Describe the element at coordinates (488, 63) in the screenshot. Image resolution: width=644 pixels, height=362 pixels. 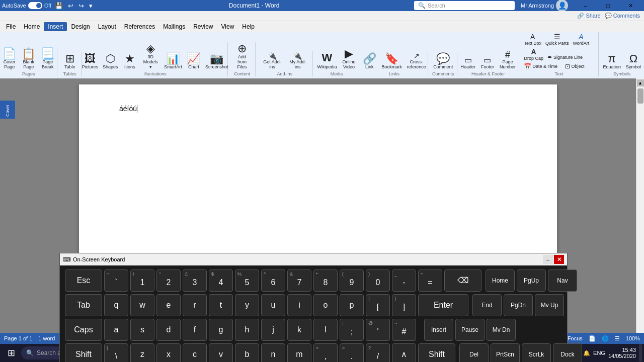
I see `ribbon-footer: ▭ Footer` at that location.